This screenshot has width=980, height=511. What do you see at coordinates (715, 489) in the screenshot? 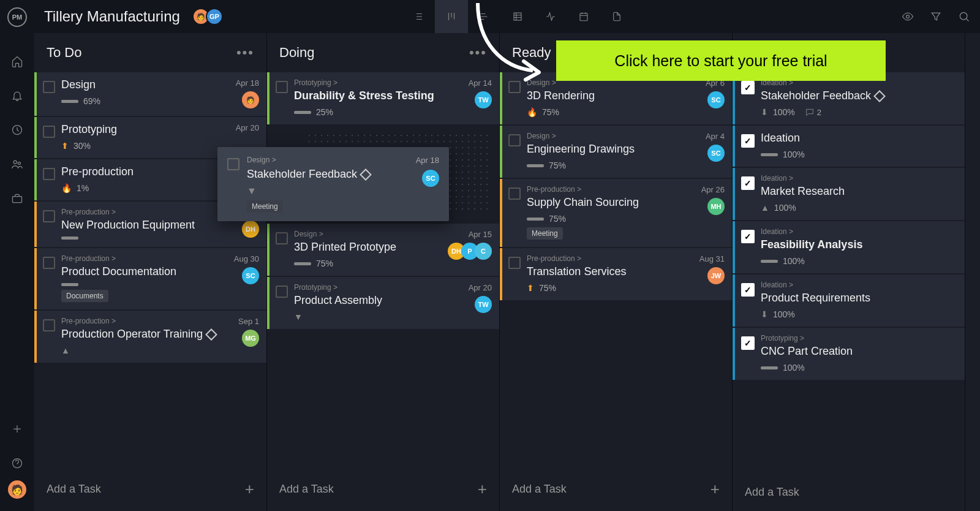
I see `plus-icon: +` at bounding box center [715, 489].